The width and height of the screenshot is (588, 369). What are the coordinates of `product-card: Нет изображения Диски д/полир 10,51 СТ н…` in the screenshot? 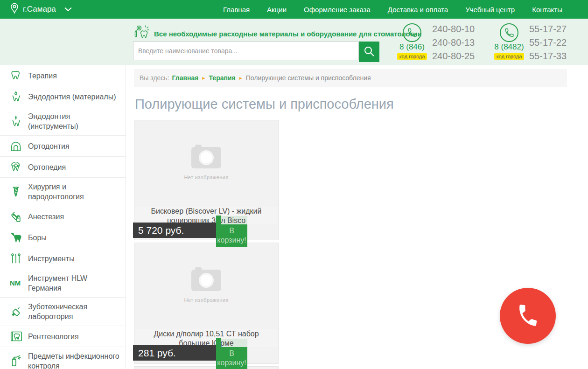 It's located at (206, 303).